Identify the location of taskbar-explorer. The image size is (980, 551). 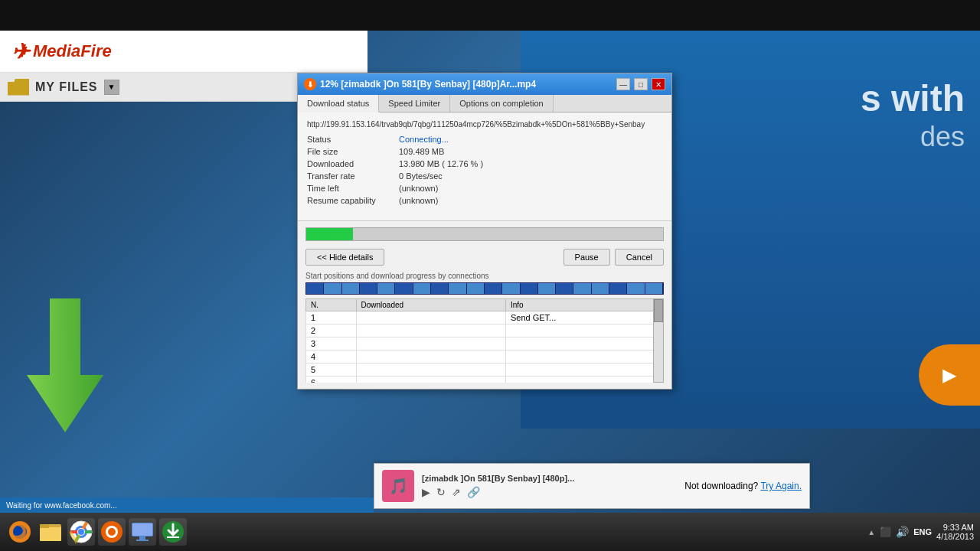
(51, 532).